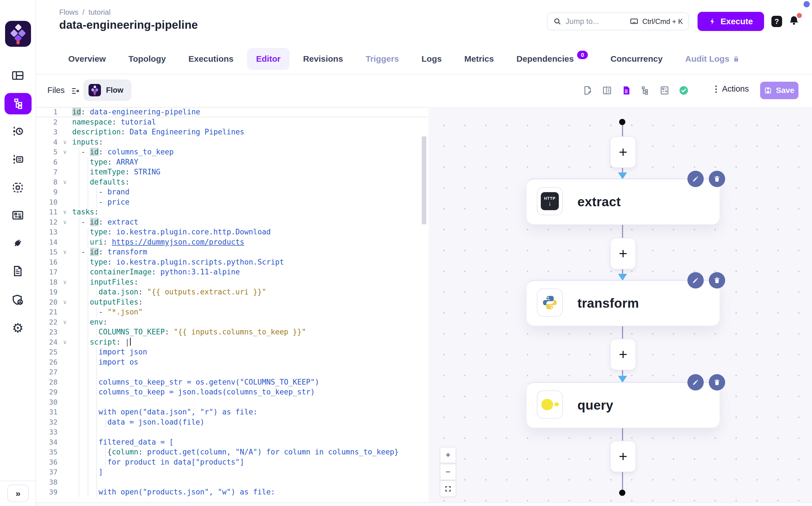  Describe the element at coordinates (232, 222) in the screenshot. I see `editor-line-12: 12∨- id: extract` at that location.